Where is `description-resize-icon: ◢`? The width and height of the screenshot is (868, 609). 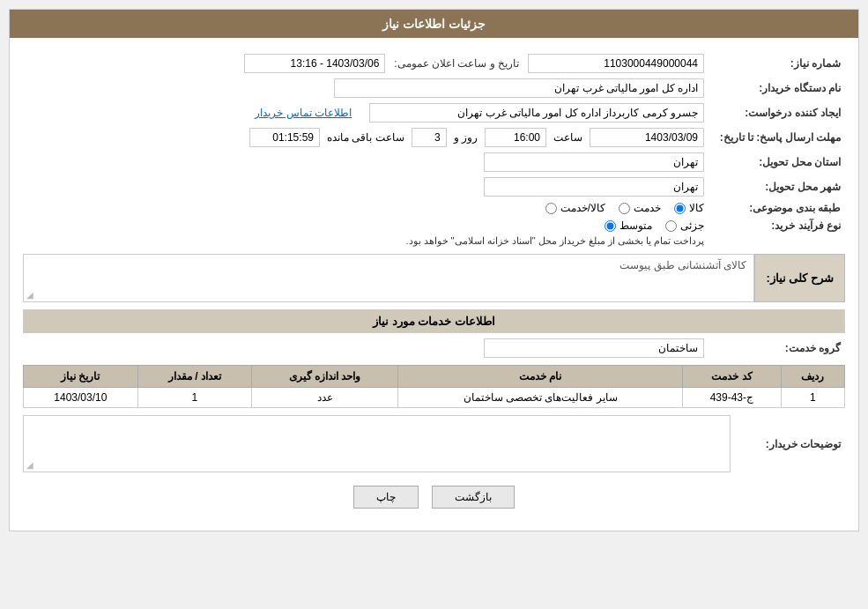
description-resize-icon: ◢ is located at coordinates (30, 294).